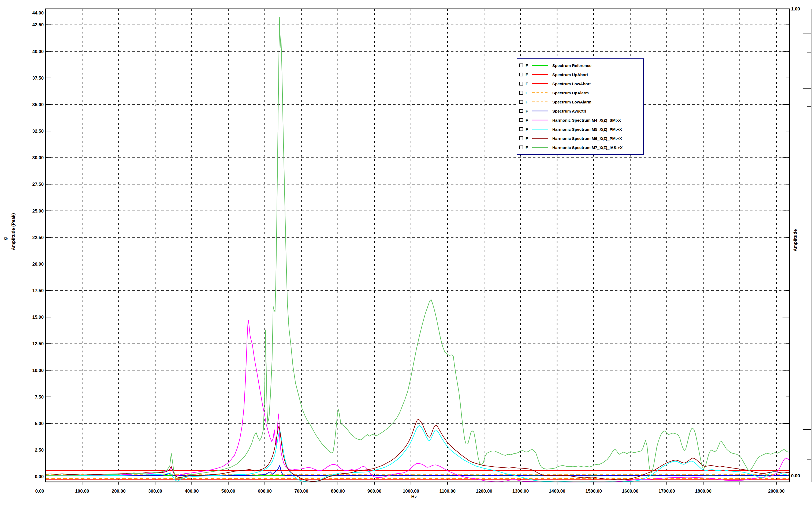 The height and width of the screenshot is (506, 812). I want to click on legend-item: FHarmonic Spectrum M7_X(Z)_IAS:+X, so click(580, 147).